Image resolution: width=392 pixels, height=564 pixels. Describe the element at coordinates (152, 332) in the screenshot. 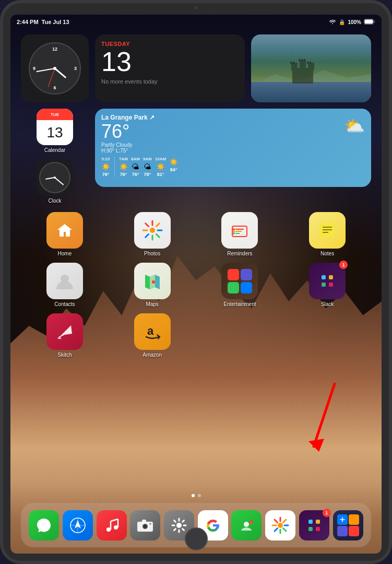

I see `amazon-app-icon: a` at that location.